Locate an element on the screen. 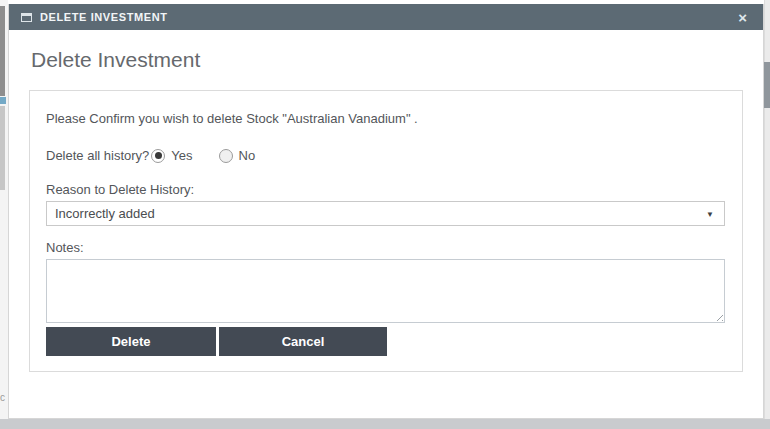 The width and height of the screenshot is (770, 429). window-icon is located at coordinates (26, 18).